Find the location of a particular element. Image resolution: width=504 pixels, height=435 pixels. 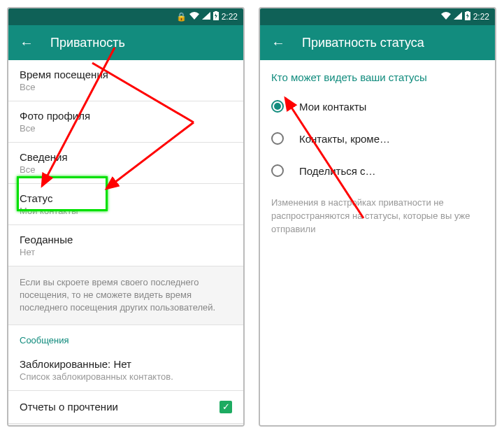

radio-label: Поделиться с… is located at coordinates (338, 171).